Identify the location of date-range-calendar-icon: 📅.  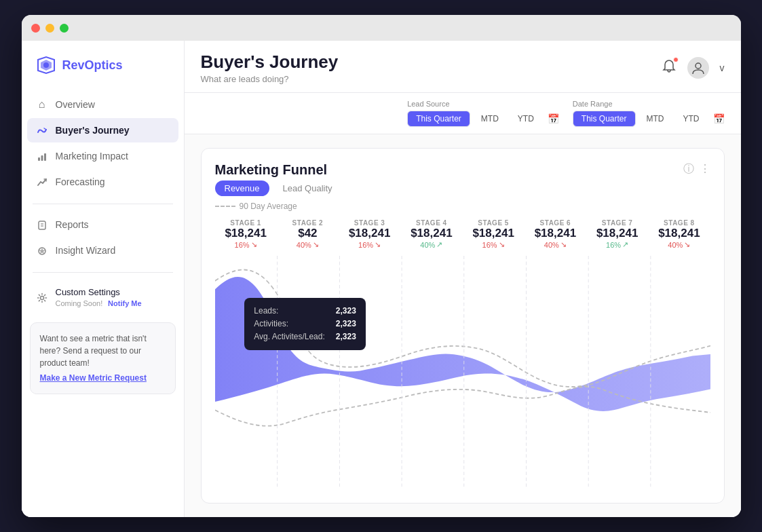
(719, 119).